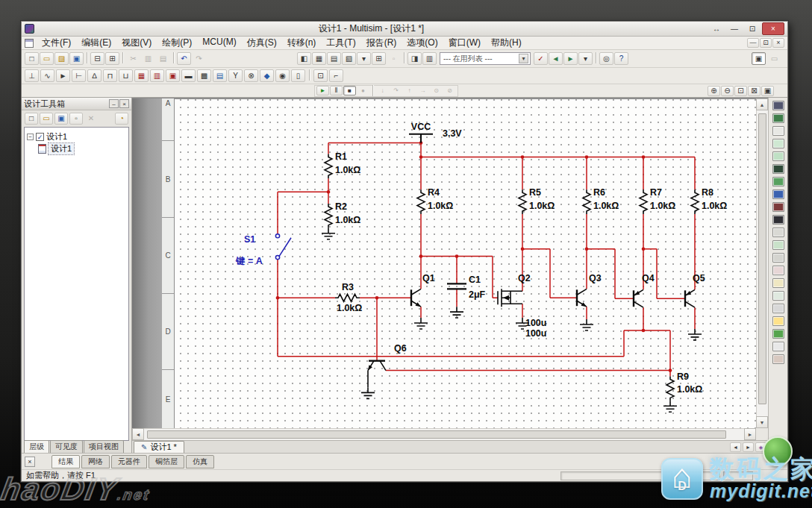 This screenshot has width=812, height=508. What do you see at coordinates (590, 289) in the screenshot?
I see `transistor-q3: Q3` at bounding box center [590, 289].